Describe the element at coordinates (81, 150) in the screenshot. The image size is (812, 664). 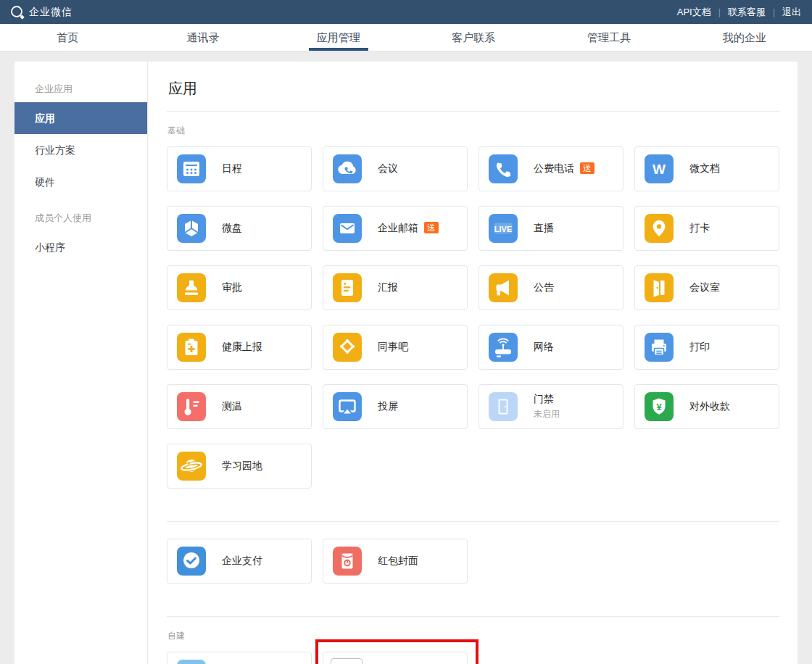
I see `sidebar-item: 行业方案` at that location.